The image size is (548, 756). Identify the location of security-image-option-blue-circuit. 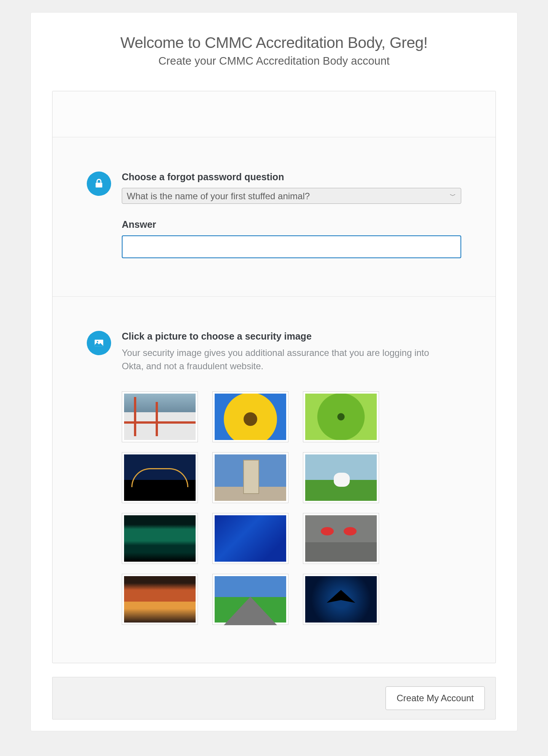
(250, 538).